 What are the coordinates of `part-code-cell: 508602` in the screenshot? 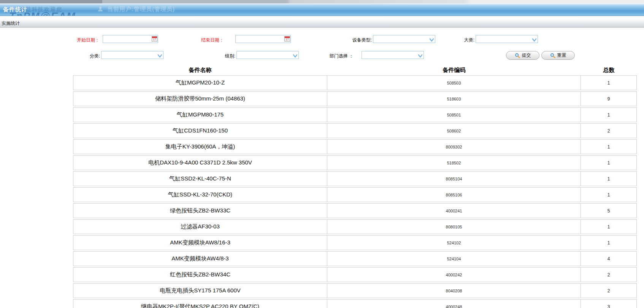 It's located at (454, 131).